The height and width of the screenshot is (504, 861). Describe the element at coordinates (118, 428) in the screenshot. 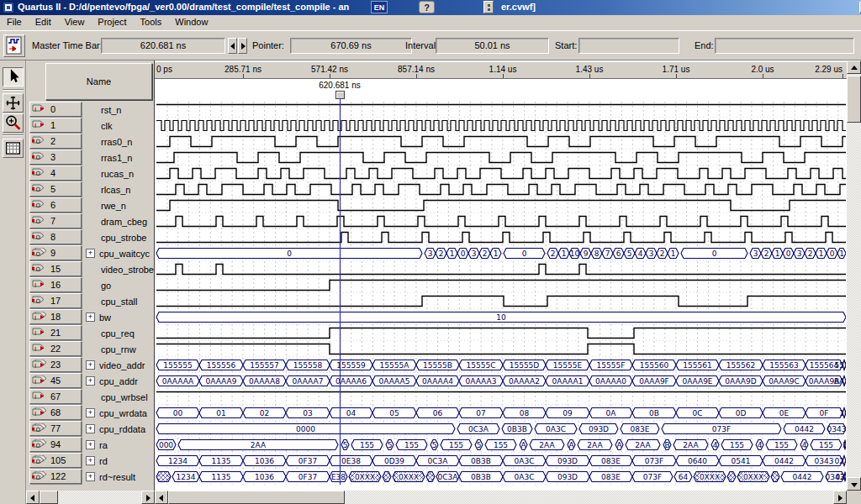

I see `signal-name-cell: +cpu_rddata` at that location.